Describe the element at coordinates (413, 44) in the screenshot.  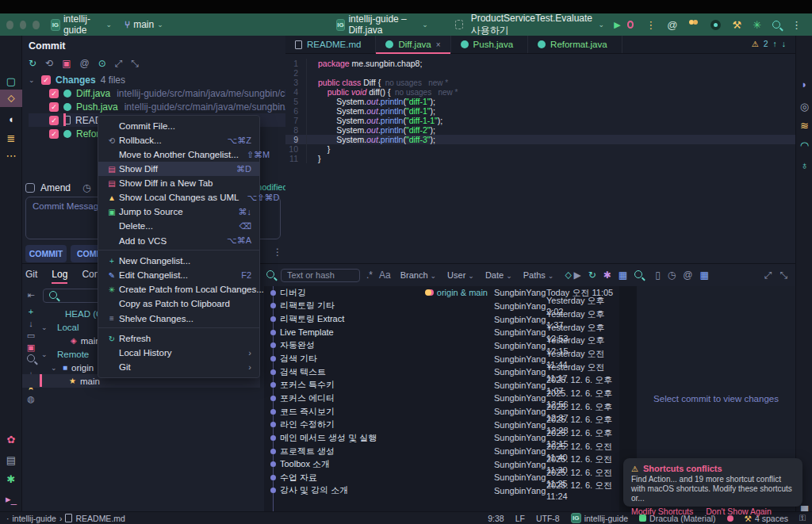
I see `editor-tab: Diff.java ×` at that location.